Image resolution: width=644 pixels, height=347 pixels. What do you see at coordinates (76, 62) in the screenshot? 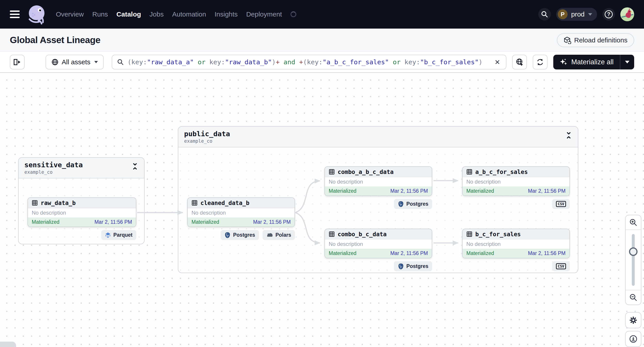
I see `asset-scope-label: All assets` at bounding box center [76, 62].